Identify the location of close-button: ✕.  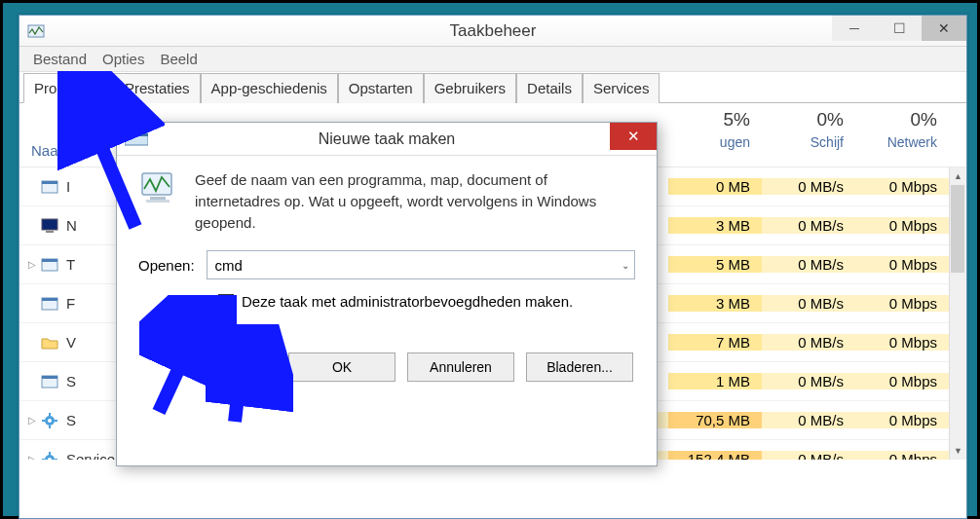
(944, 28).